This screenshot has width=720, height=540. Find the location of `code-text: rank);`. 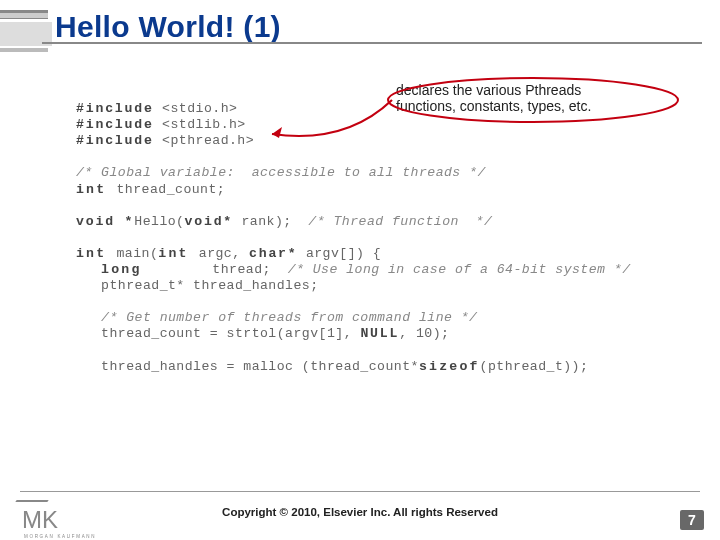

code-text: rank); is located at coordinates (270, 222).